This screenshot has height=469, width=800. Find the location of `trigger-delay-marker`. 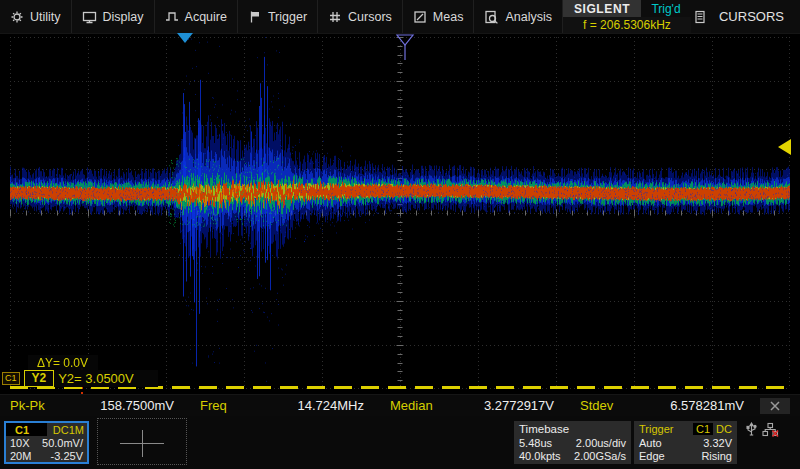

trigger-delay-marker is located at coordinates (185, 38).